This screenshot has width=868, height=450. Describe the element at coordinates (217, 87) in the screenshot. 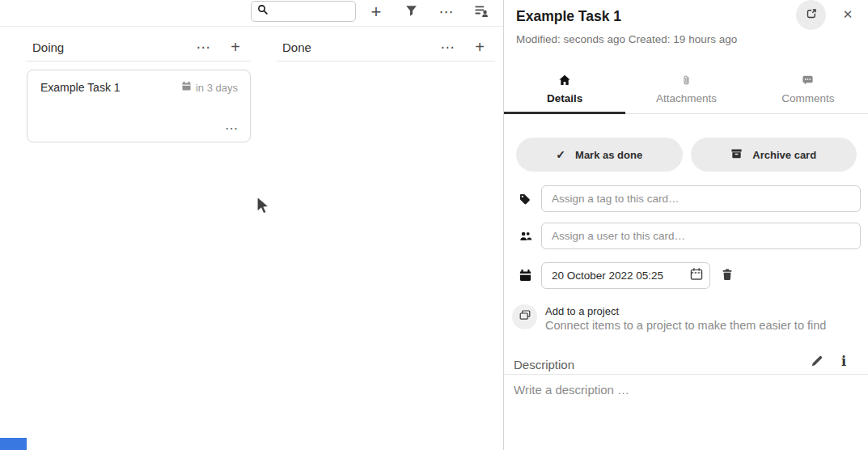

I see `card-due-text: in 3 days` at that location.